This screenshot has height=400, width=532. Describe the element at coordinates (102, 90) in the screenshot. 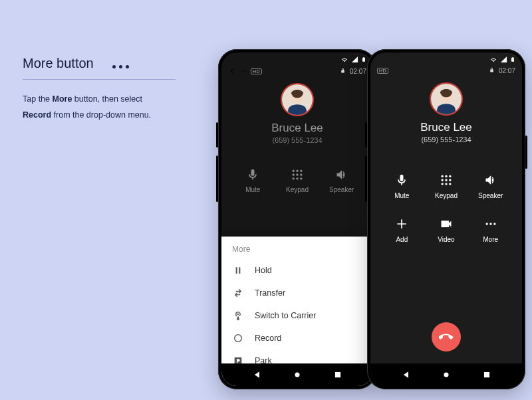

I see `instruction-panel: More button Tap the More button, then se…` at that location.